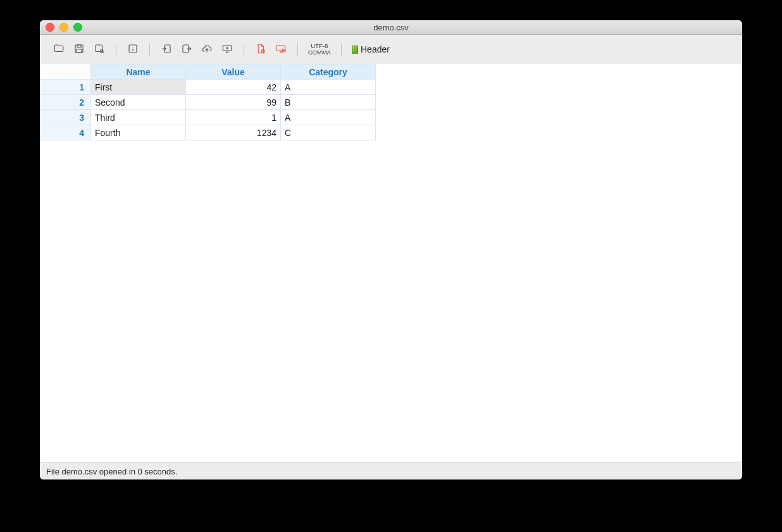  Describe the element at coordinates (208, 102) in the screenshot. I see `csv-table: NameValueCategory 1First42A2Second99B3Th…` at that location.